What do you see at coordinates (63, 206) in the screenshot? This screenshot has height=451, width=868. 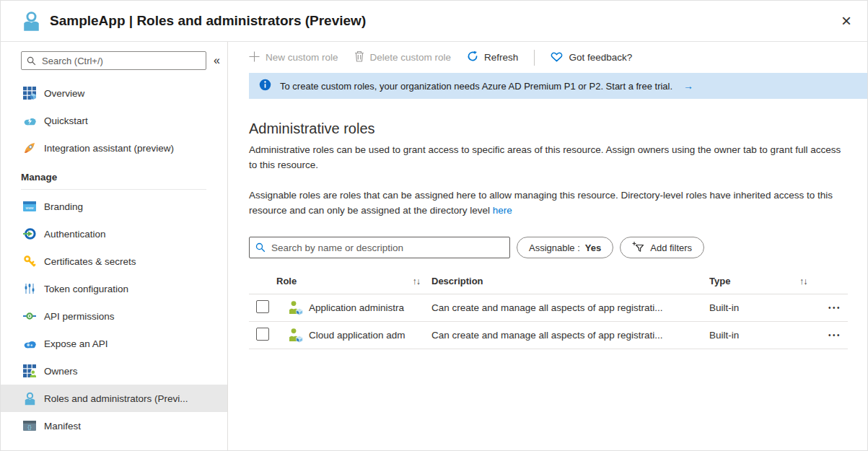 I see `sidebar-item-label: Branding` at bounding box center [63, 206].